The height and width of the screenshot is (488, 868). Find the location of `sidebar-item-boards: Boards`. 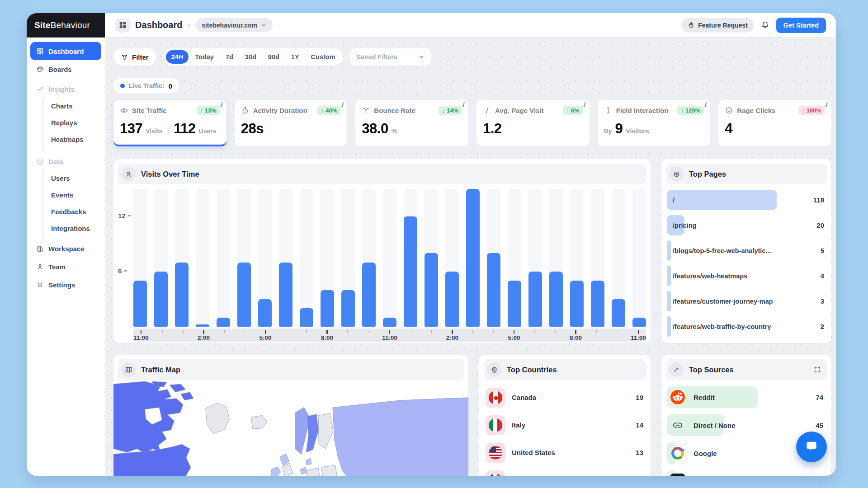

sidebar-item-boards: Boards is located at coordinates (66, 69).